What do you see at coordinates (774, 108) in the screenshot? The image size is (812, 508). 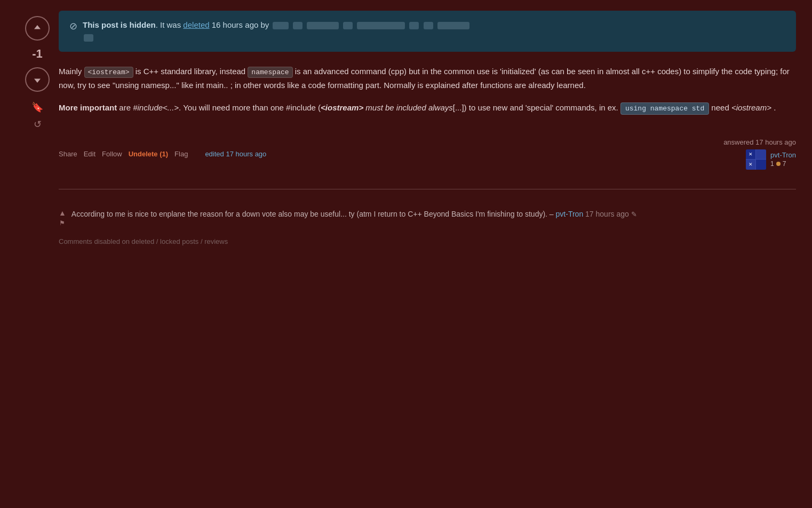 I see `paragraph-2-end: .` at bounding box center [774, 108].